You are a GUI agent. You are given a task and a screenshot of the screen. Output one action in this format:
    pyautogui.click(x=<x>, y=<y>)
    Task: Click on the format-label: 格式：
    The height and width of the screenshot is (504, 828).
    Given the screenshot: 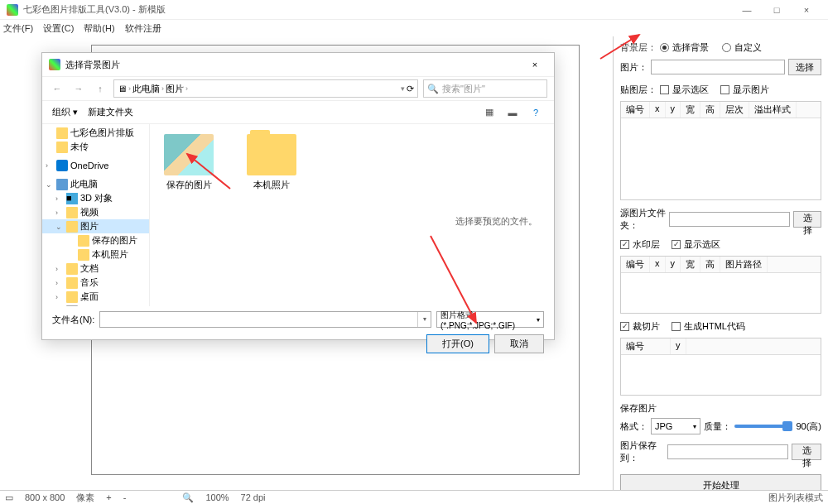 What is the action you would take?
    pyautogui.click(x=634, y=427)
    